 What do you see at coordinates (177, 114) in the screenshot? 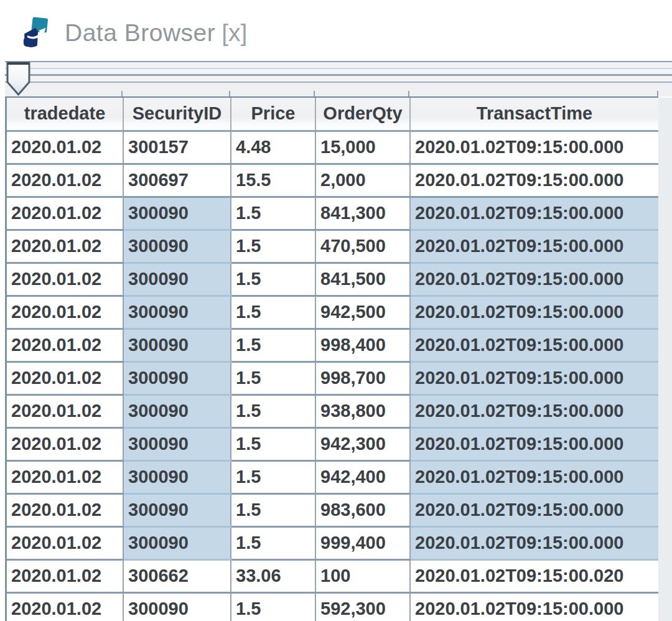
I see `column-header-SecurityID: SecurityID` at bounding box center [177, 114].